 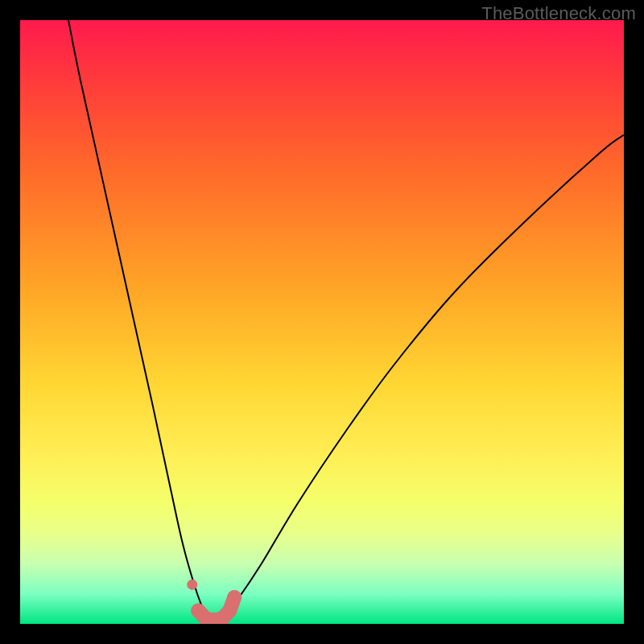 What do you see at coordinates (559, 14) in the screenshot?
I see `watermark-text: TheBottleneck.com` at bounding box center [559, 14].